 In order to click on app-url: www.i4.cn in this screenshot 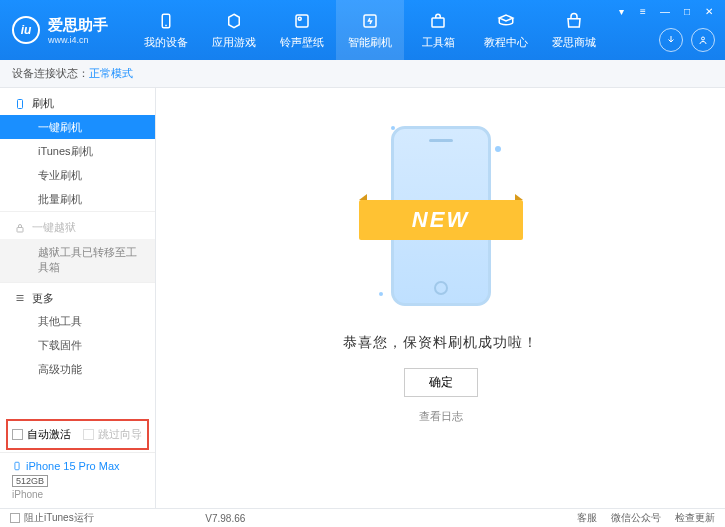, I will do `click(78, 40)`.